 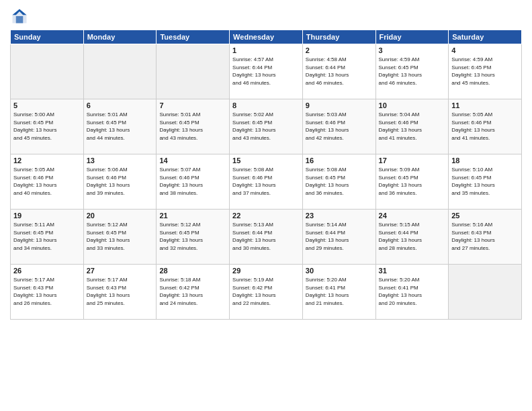 I want to click on day-cell: 30Sunrise: 5:20 AM Sunset: 6:41 PM Dayli…, so click(x=339, y=292).